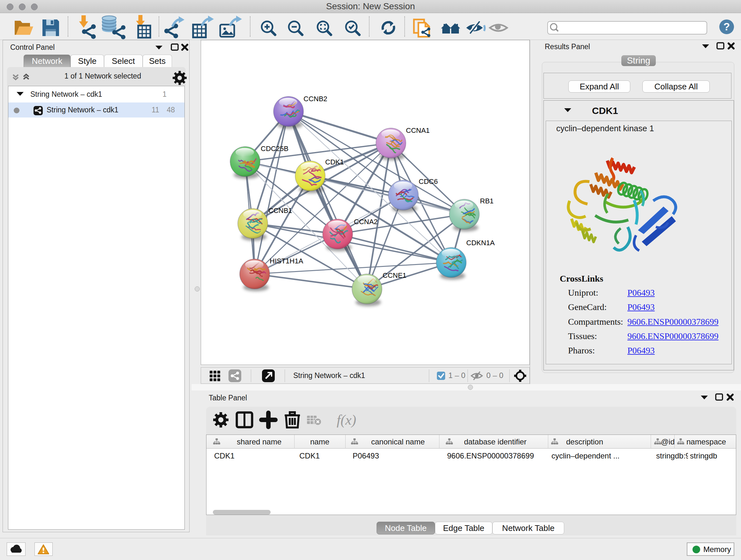  I want to click on svg-text: HIST1H1A, so click(286, 261).